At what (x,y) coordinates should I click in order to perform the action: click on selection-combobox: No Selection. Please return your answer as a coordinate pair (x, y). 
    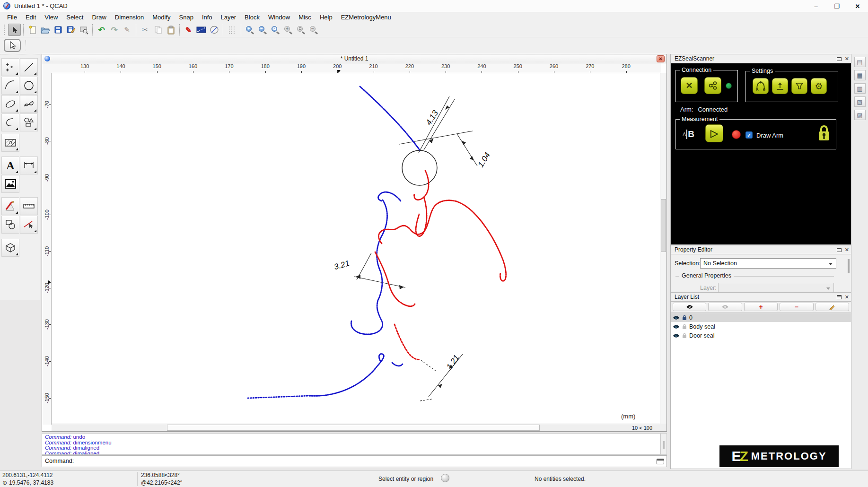
    Looking at the image, I should click on (768, 263).